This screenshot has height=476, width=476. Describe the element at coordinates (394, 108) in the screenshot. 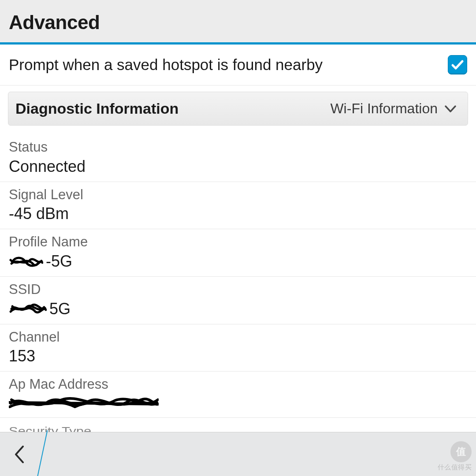

I see `diagnostic-info-selected: Wi-Fi Information` at that location.